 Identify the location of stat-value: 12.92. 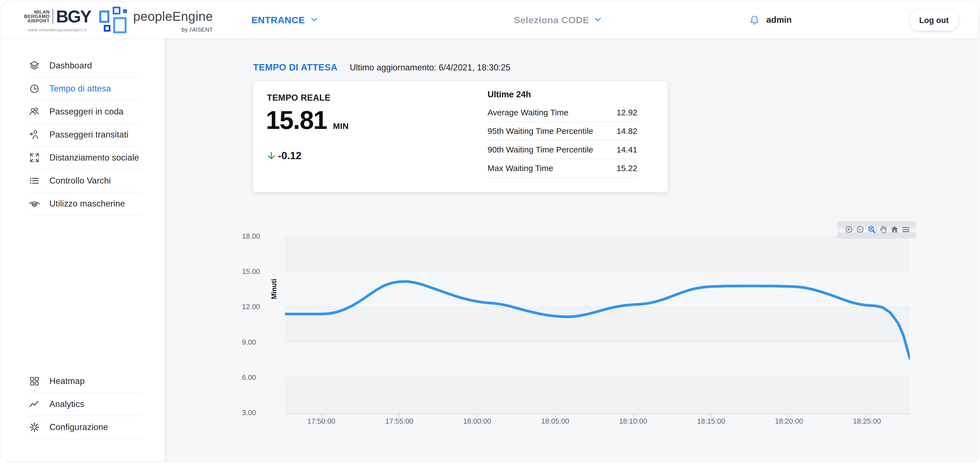
(627, 113).